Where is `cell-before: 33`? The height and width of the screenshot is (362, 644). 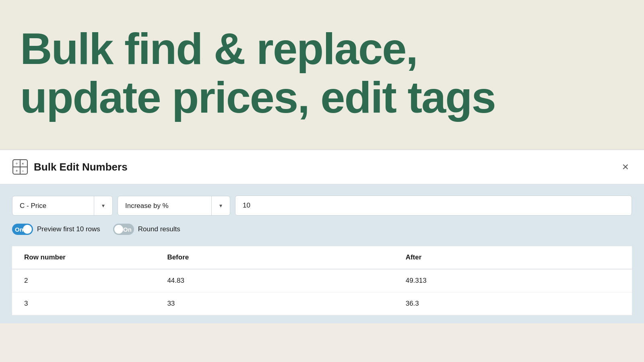
cell-before: 33 is located at coordinates (274, 304).